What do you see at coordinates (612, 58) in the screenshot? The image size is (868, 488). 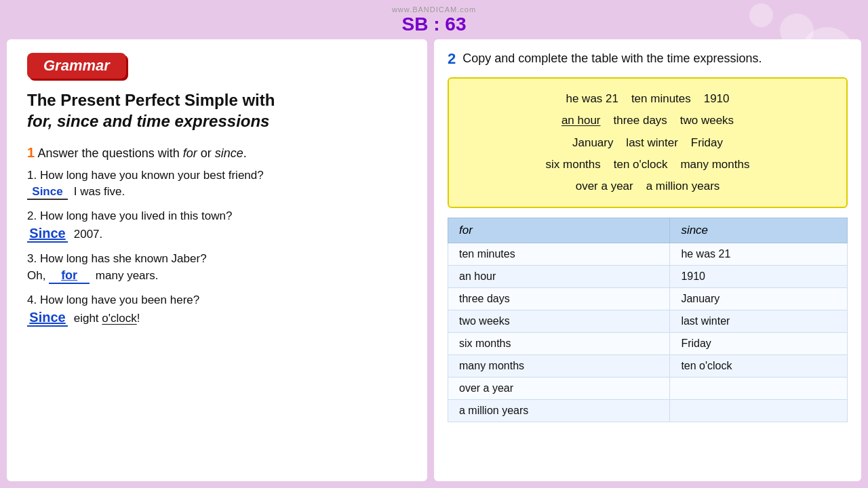 I see `right-instruction: Copy and complete the table with the tim…` at bounding box center [612, 58].